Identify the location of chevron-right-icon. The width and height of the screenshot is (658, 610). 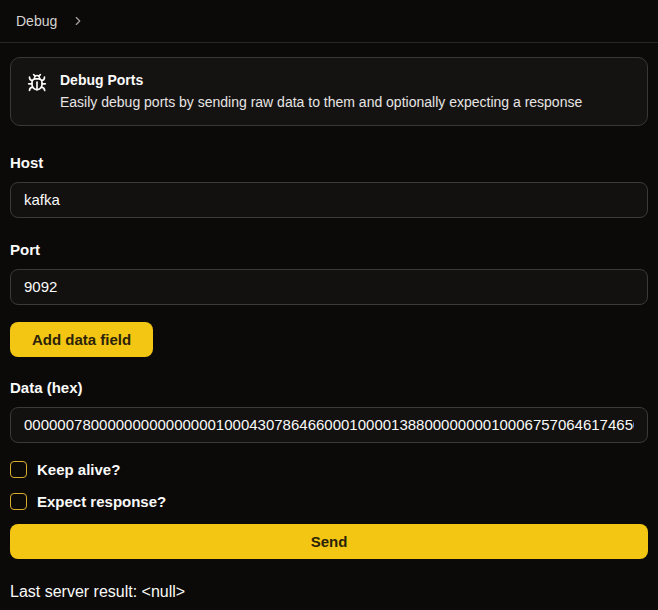
(78, 21).